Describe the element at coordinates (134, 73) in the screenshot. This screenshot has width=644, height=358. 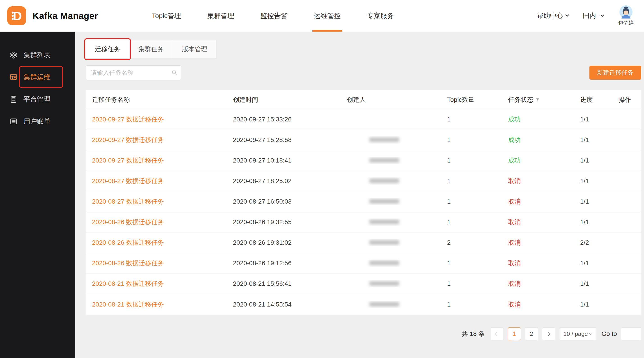
I see `search-input` at that location.